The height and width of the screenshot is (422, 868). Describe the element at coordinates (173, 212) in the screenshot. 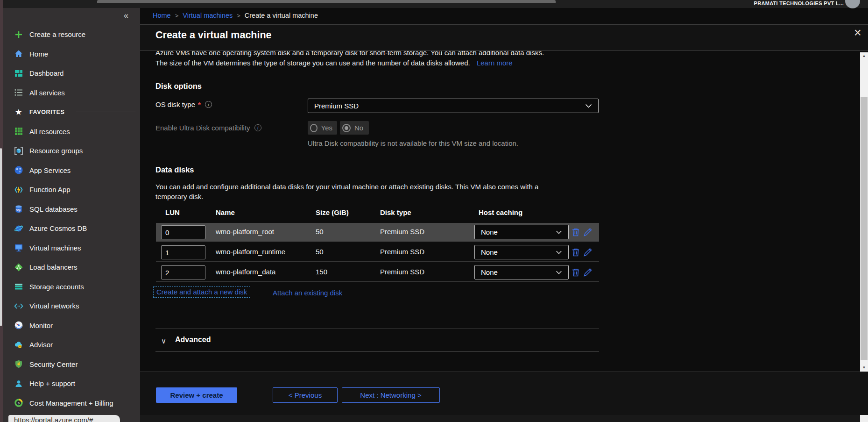

I see `col-header-lun: LUN` at that location.